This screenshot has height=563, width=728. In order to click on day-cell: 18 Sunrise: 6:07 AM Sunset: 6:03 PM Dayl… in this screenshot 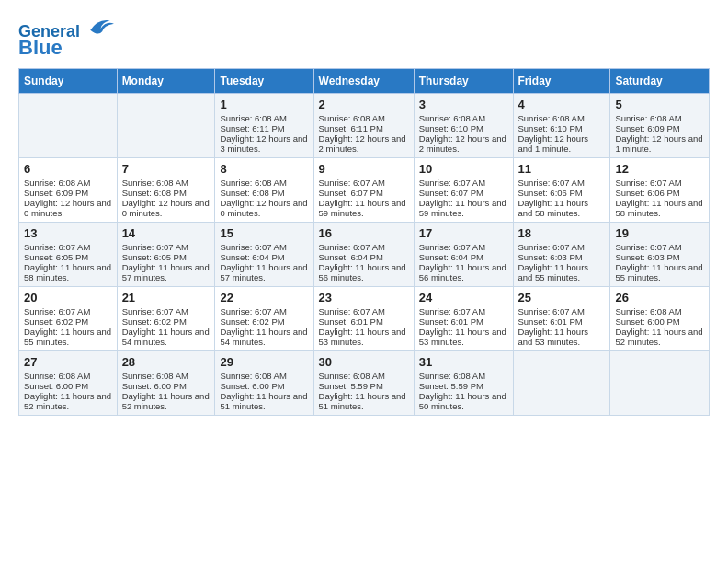, I will do `click(562, 254)`.